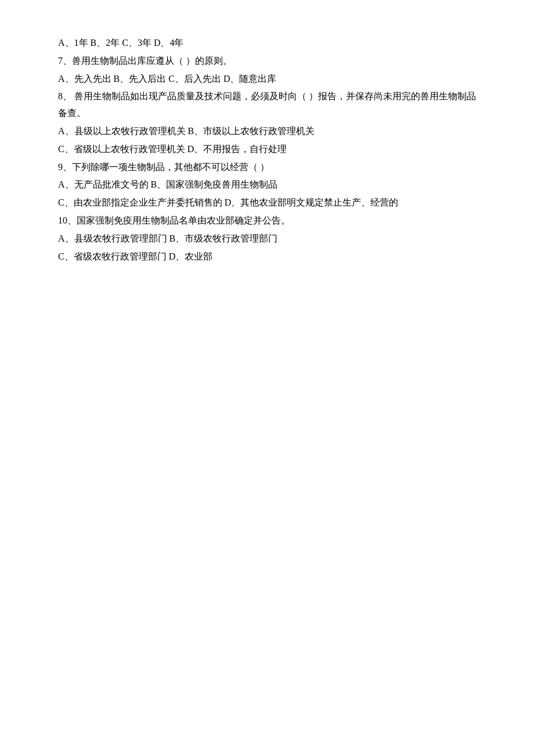 The image size is (534, 756). Describe the element at coordinates (267, 43) in the screenshot. I see `line-1: A、1年 B、2年 C、3年 D、4年` at that location.